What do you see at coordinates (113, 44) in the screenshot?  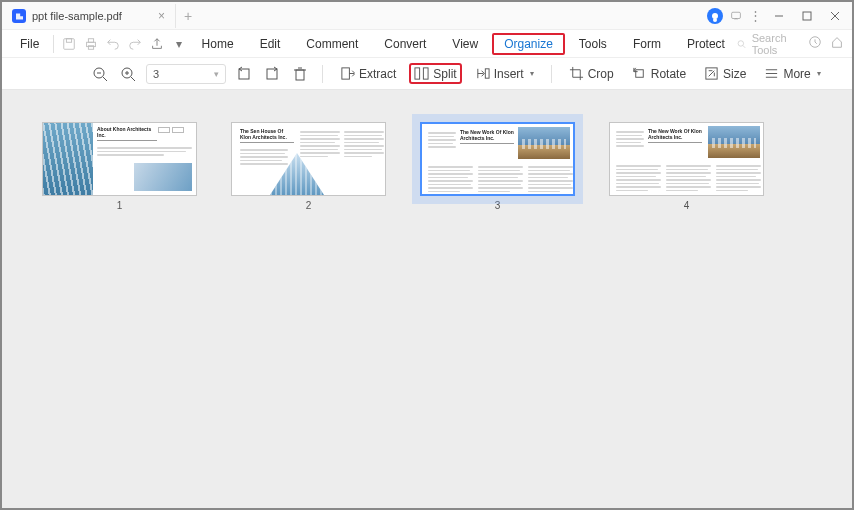 I see `undo-icon` at bounding box center [113, 44].